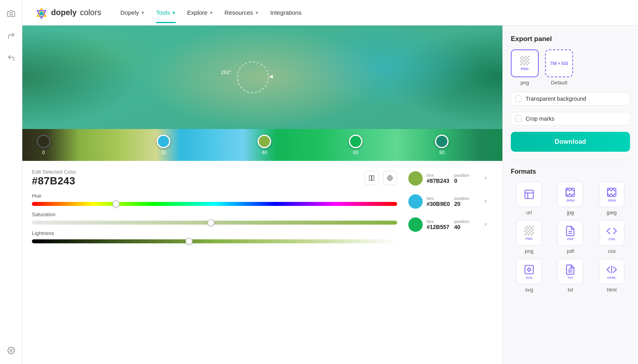 The width and height of the screenshot is (638, 364). I want to click on format-item-jpg: JPEG jpg, so click(571, 198).